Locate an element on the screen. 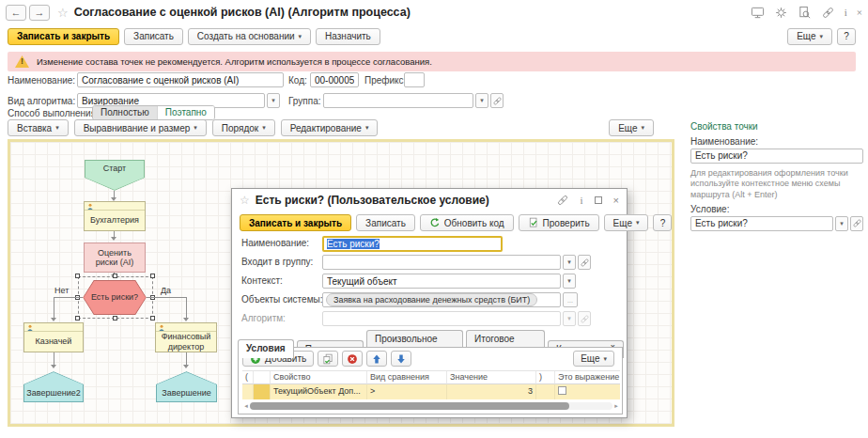 The height and width of the screenshot is (438, 868). node-start: Старт is located at coordinates (115, 175).